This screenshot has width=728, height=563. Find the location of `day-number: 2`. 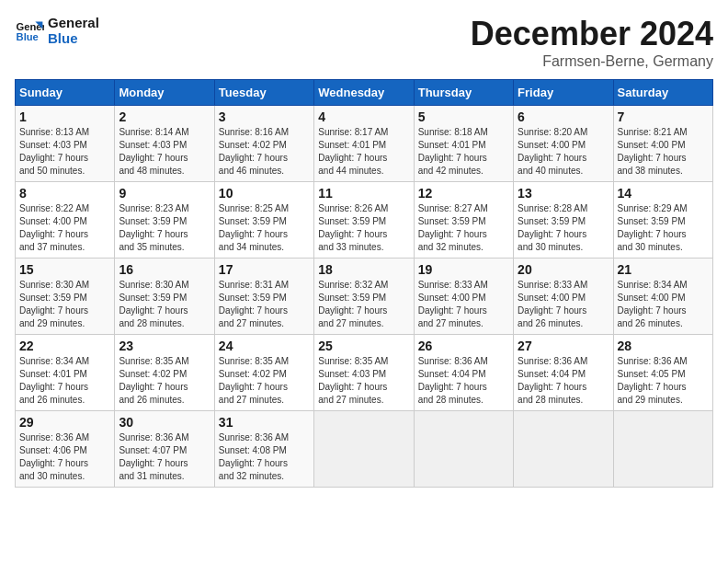

day-number: 2 is located at coordinates (164, 117).